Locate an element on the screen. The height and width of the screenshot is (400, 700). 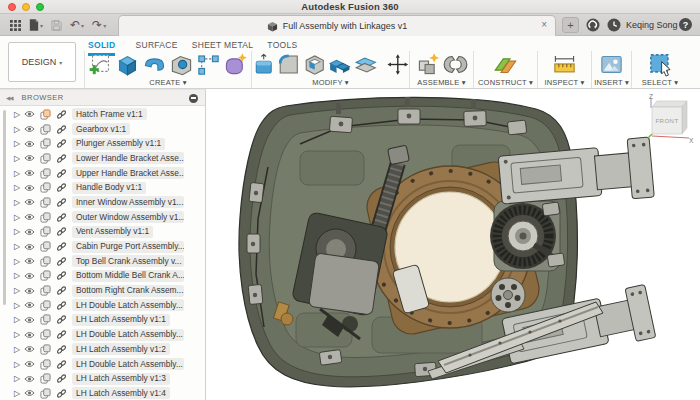
extensions-icon is located at coordinates (593, 25).